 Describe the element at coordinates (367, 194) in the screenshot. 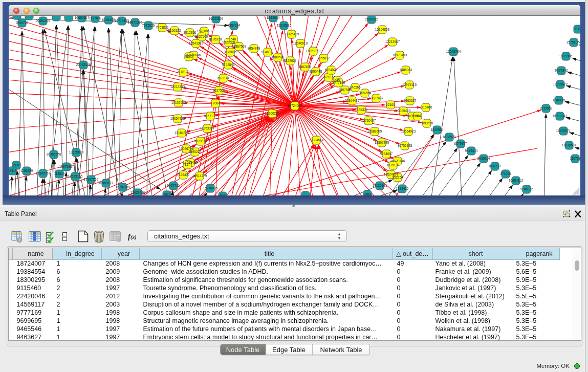

I see `svg-text: 3464` at that location.